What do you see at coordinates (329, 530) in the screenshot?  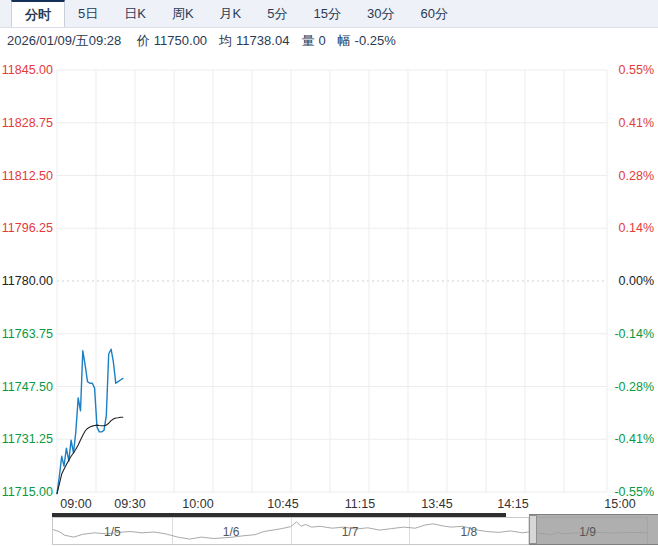 I see `date-range-navigator: 1/51/61/71/81/9` at bounding box center [329, 530].